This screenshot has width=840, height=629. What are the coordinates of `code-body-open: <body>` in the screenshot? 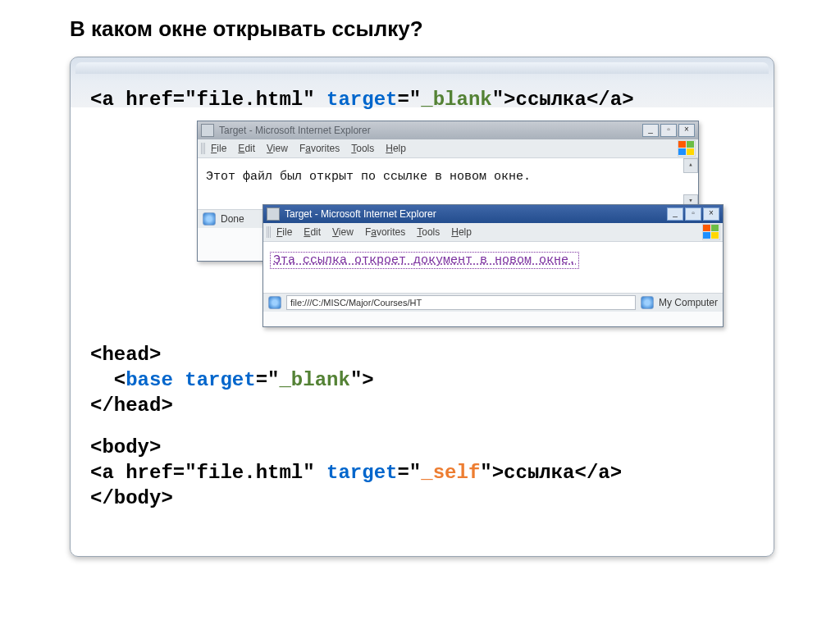 It's located at (422, 448).